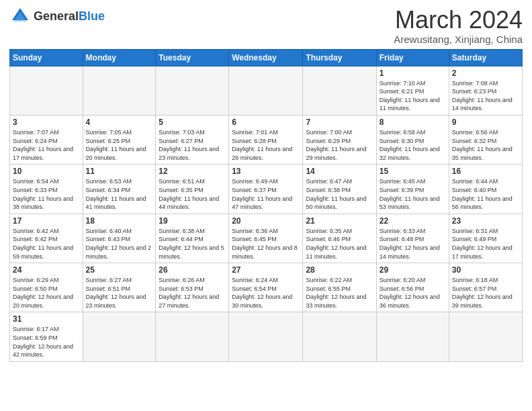  Describe the element at coordinates (192, 145) in the screenshot. I see `day-info: Sunrise: 7:03 AM Sunset: 6:27 PM Dayligh…` at that location.